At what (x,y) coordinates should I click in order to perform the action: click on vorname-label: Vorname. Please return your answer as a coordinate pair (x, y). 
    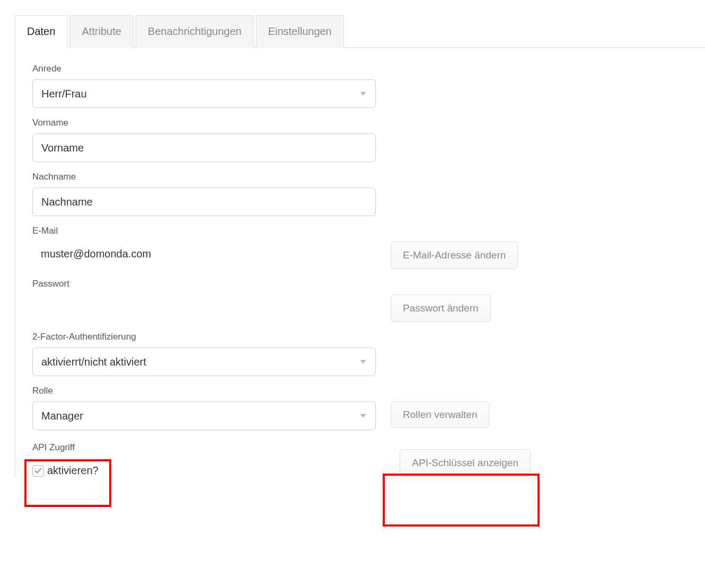
    Looking at the image, I should click on (360, 123).